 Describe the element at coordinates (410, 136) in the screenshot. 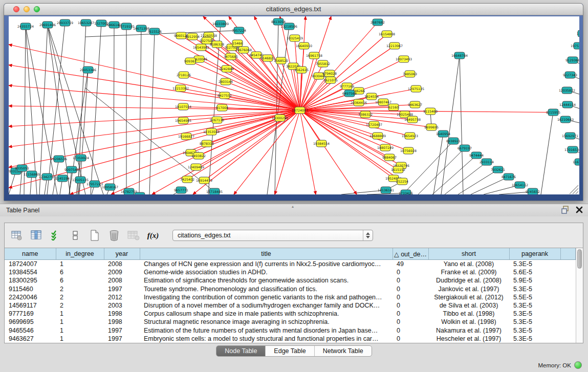

I see `graph-node: 19654923` at that location.